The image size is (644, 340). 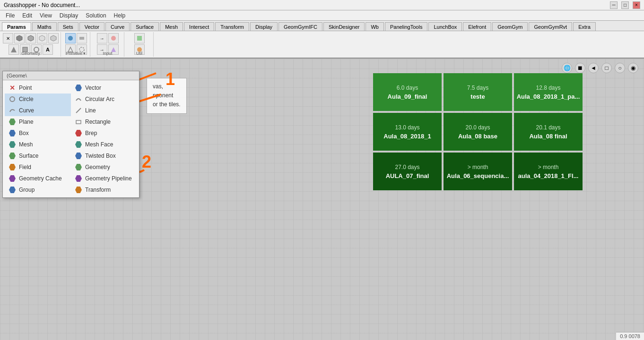 I want to click on minimize-button: ─, so click(x=614, y=5).